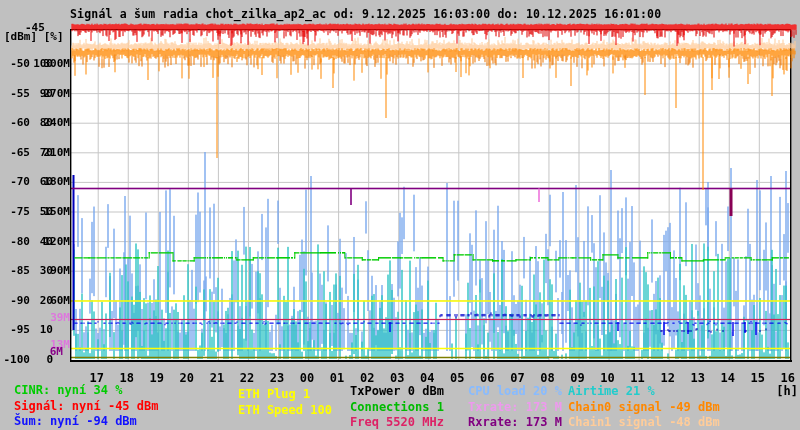 The image size is (800, 430). I want to click on legend-item: Rxrate: 173 M, so click(515, 422).